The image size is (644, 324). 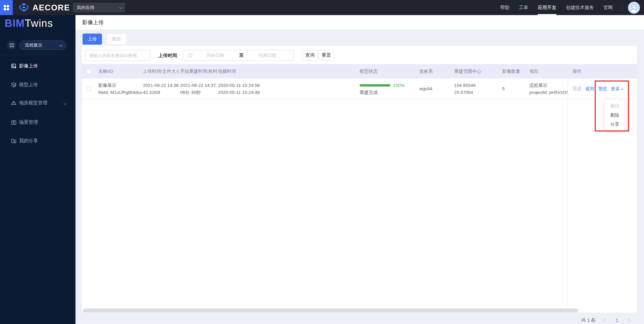 What do you see at coordinates (38, 45) in the screenshot?
I see `workspace-selector-row: 流程展示` at bounding box center [38, 45].